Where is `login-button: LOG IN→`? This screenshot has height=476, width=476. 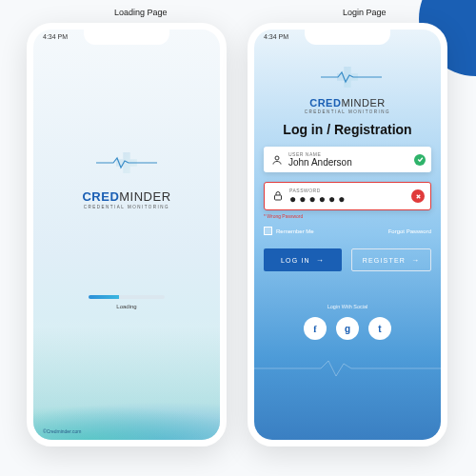 login-button: LOG IN→ is located at coordinates (303, 260).